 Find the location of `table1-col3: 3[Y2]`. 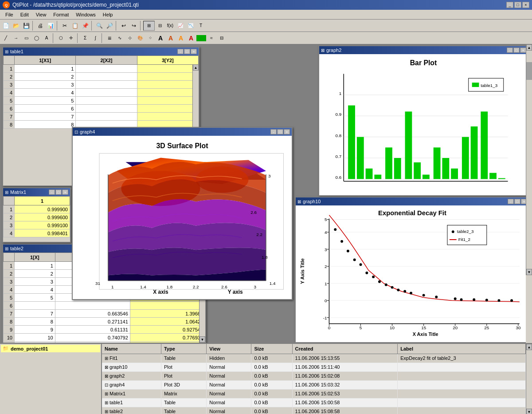

table1-col3: 3[Y2] is located at coordinates (168, 60).